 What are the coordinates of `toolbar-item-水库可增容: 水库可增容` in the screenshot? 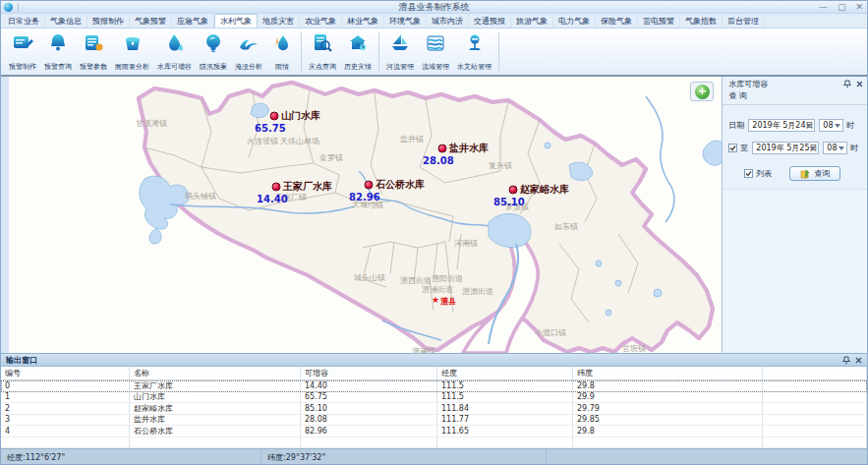 It's located at (175, 51).